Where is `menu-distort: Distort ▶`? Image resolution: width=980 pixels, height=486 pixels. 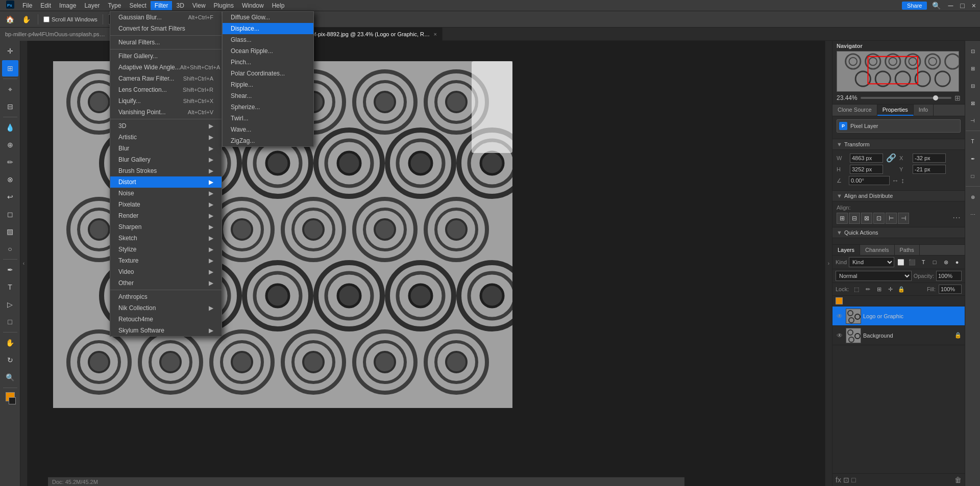 menu-distort: Distort ▶ is located at coordinates (166, 182).